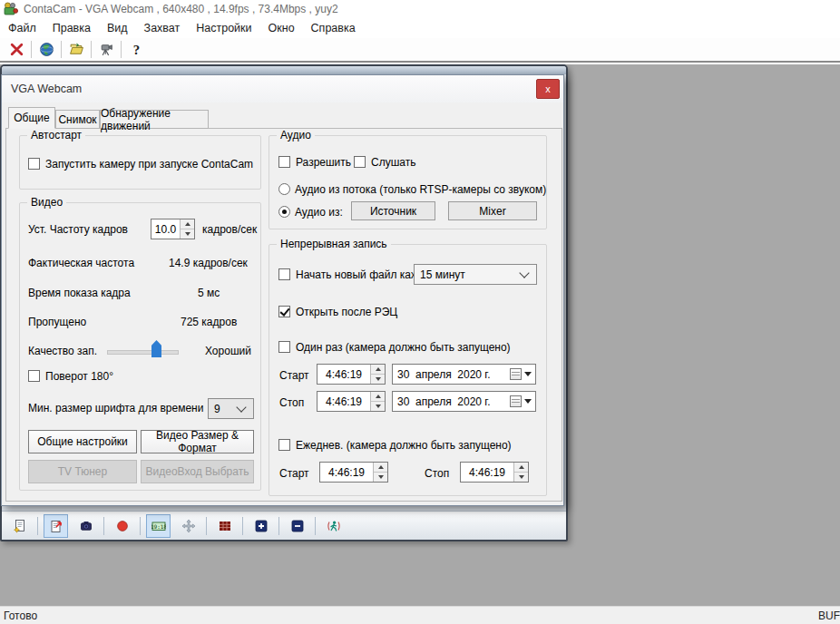 The height and width of the screenshot is (624, 840). What do you see at coordinates (118, 28) in the screenshot?
I see `menu-item-view: Вид` at bounding box center [118, 28].